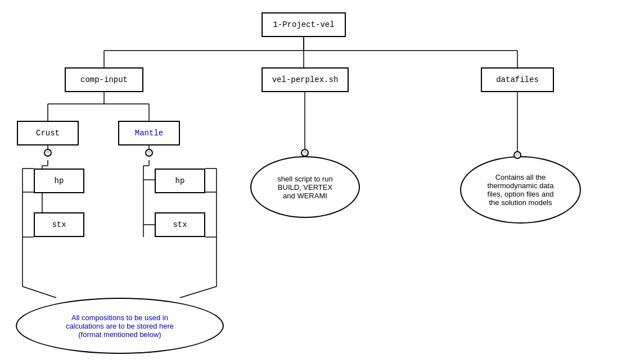  What do you see at coordinates (304, 25) in the screenshot?
I see `root-node: 1-Project-vel` at bounding box center [304, 25].